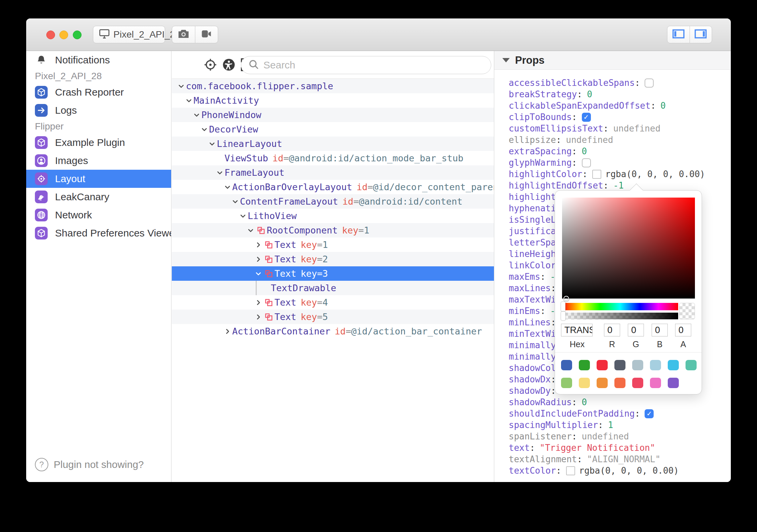 Image resolution: width=757 pixels, height=532 pixels. Describe the element at coordinates (129, 35) in the screenshot. I see `device-selector-button: Pixel_2_API_28` at that location.